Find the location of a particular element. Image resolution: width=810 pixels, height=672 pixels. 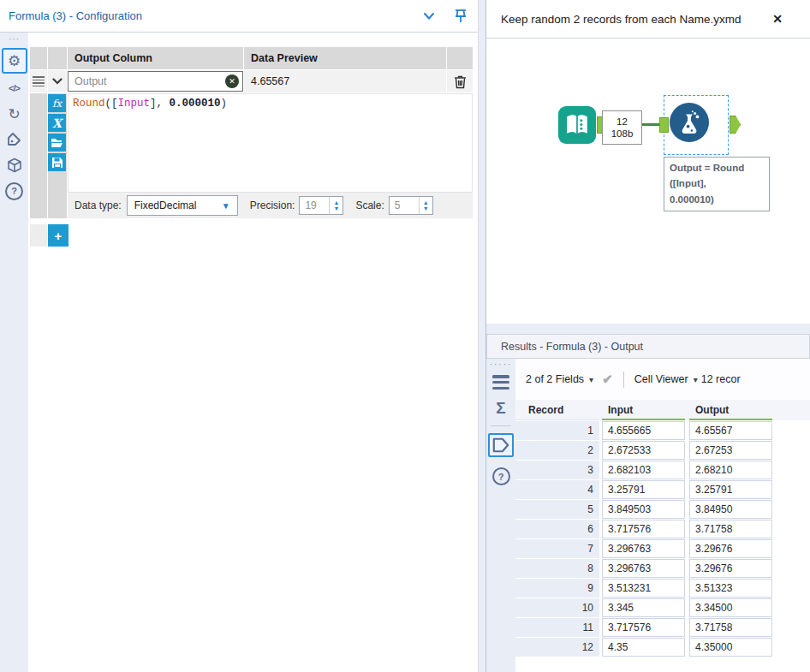

variables-button: X is located at coordinates (57, 123).